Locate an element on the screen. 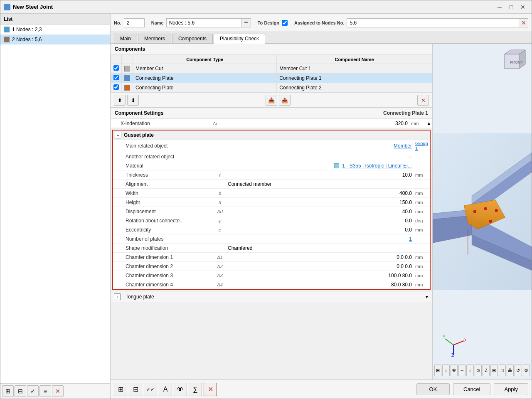  bottom-delete-button: ✕ is located at coordinates (210, 389).